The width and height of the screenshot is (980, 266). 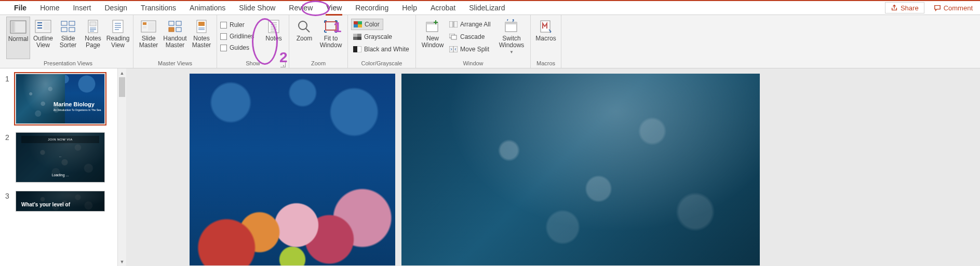 What do you see at coordinates (50, 8) in the screenshot?
I see `tab-home: Home` at bounding box center [50, 8].